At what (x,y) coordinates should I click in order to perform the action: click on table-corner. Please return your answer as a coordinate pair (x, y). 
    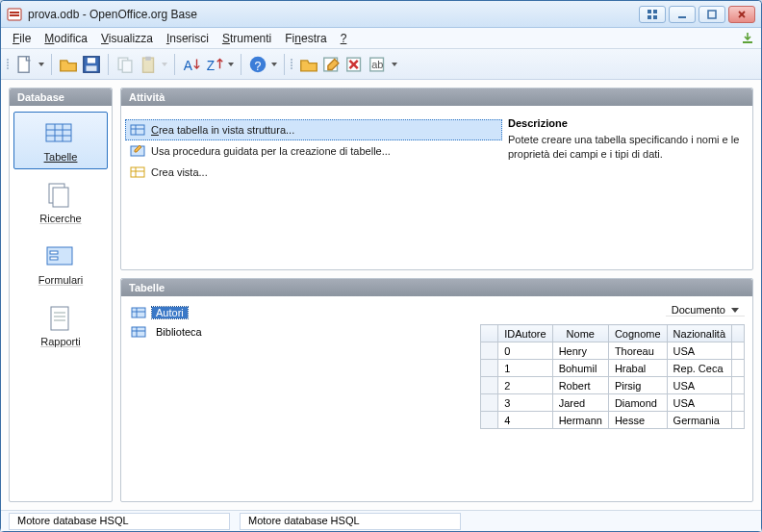
    Looking at the image, I should click on (490, 334).